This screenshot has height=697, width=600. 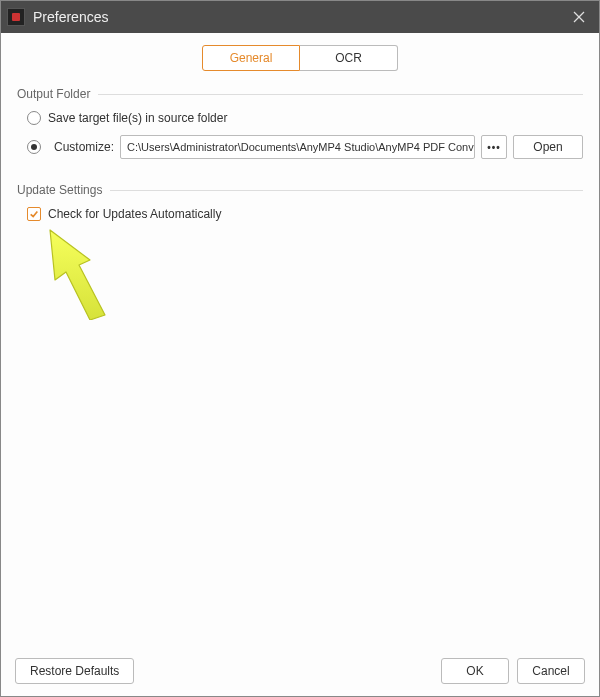 I want to click on output-folder-header: Output Folder, so click(x=300, y=94).